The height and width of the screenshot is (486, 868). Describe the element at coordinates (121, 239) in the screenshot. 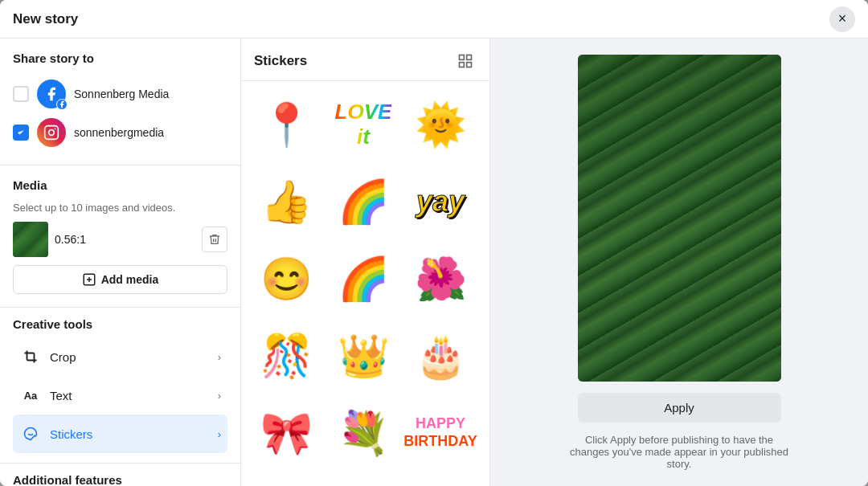

I see `media-thumb-row: 0.56:1` at that location.